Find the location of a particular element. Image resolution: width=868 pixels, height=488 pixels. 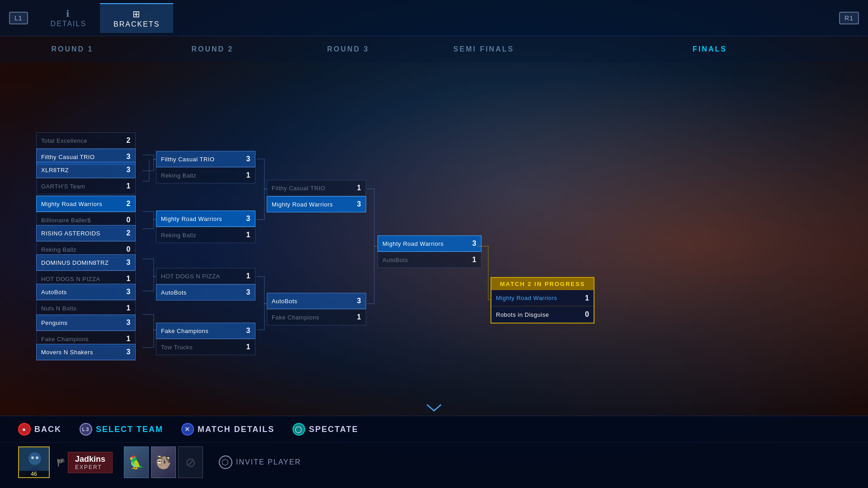

r1-match7: Penguins 3 Fake Champions 1 is located at coordinates (86, 331).